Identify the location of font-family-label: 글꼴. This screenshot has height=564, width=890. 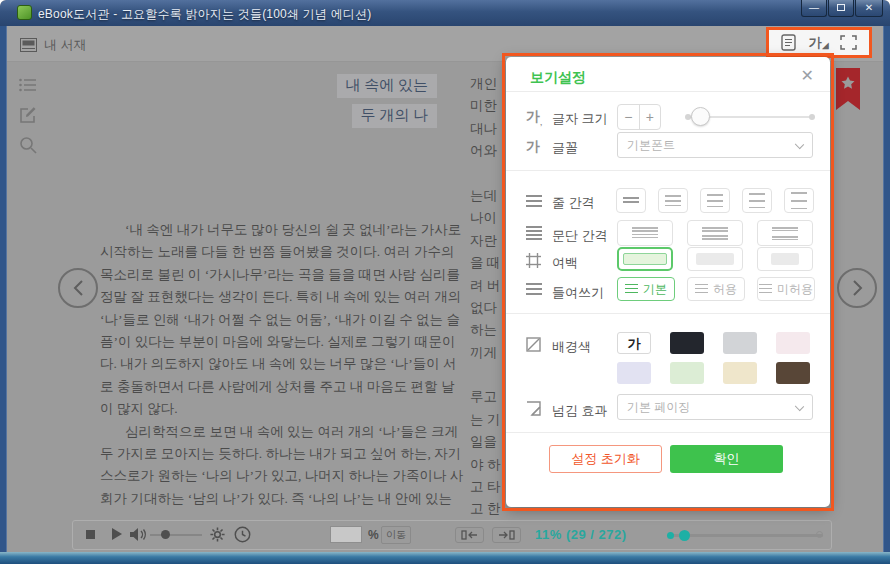
(565, 148).